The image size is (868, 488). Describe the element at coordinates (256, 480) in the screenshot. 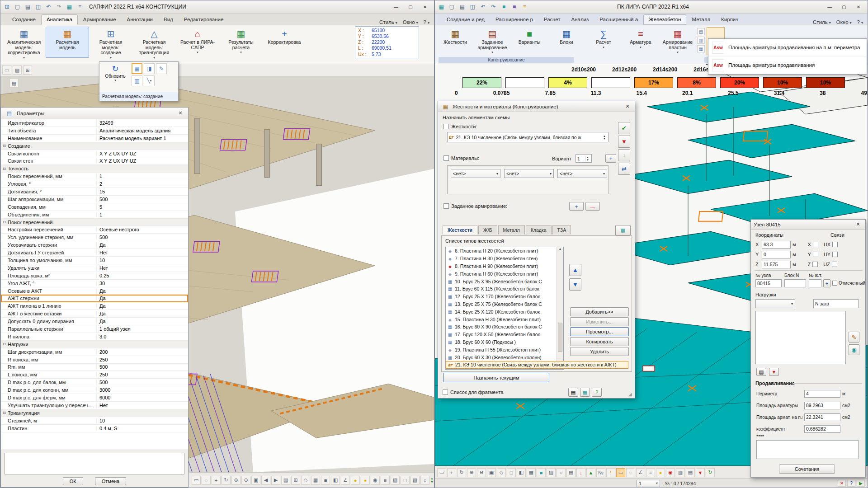

I see `tool-icon: ▣` at that location.